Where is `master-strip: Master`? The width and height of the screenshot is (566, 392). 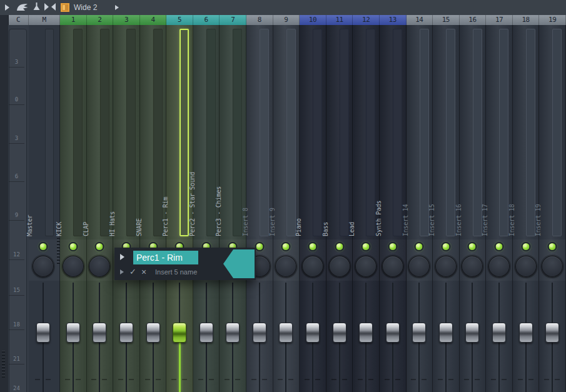 master-strip: Master is located at coordinates (44, 209).